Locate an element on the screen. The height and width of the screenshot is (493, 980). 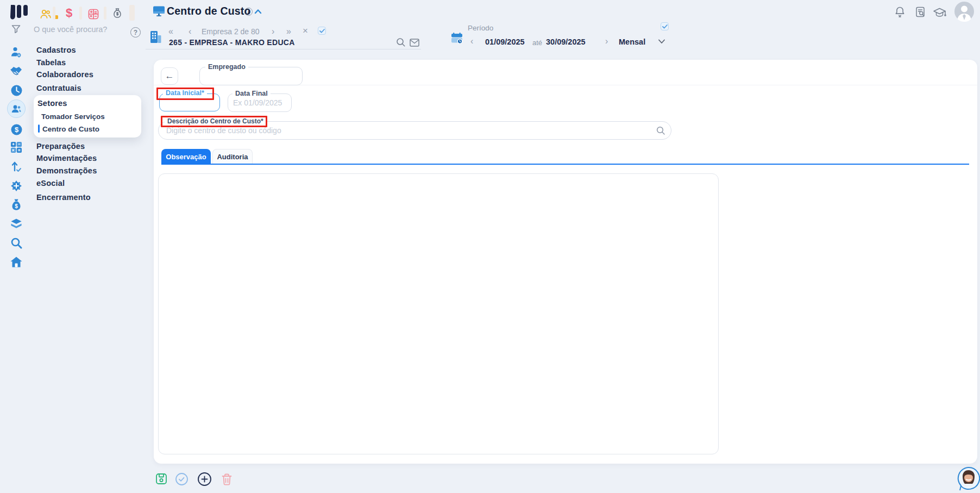
descricao-label: Descrição do Centro de Custo* is located at coordinates (215, 121).